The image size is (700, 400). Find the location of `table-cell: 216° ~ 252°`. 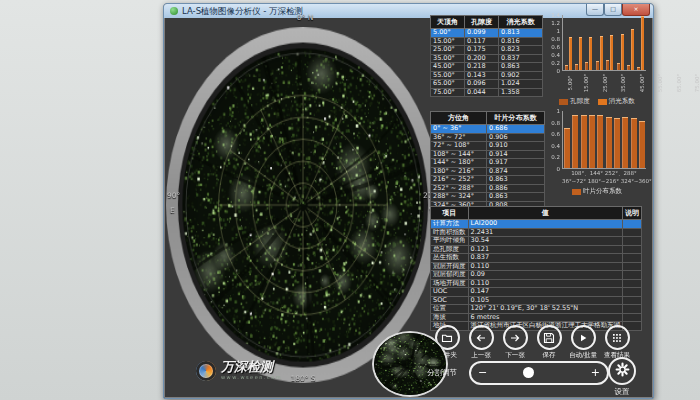

table-cell: 216° ~ 252° is located at coordinates (459, 180).